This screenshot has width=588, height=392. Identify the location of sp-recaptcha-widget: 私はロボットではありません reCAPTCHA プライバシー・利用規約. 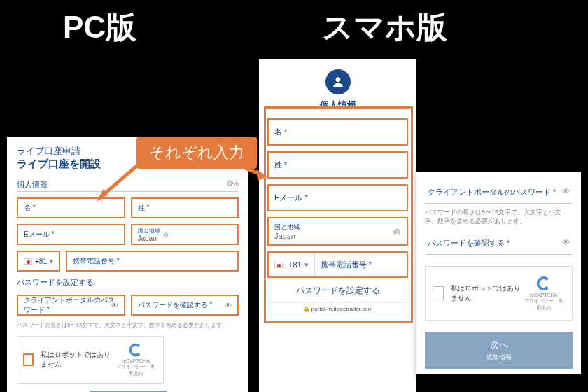
(498, 293).